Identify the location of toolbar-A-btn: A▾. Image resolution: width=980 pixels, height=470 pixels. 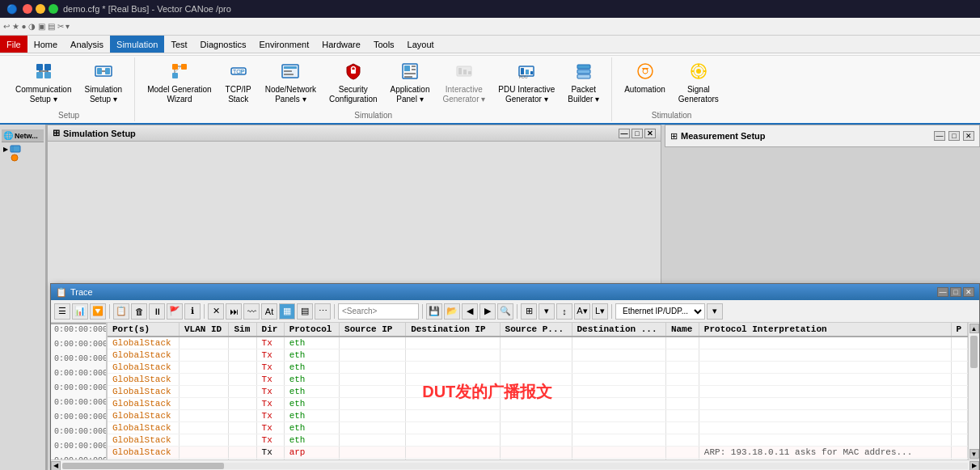
(582, 311).